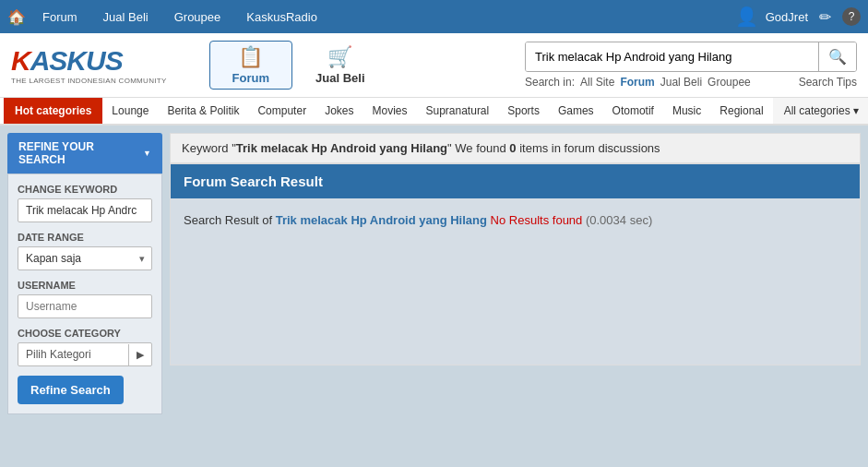  What do you see at coordinates (85, 347) in the screenshot?
I see `choose-category-section: CHOOSE CATEGORY Pilih Kategori ▶` at bounding box center [85, 347].